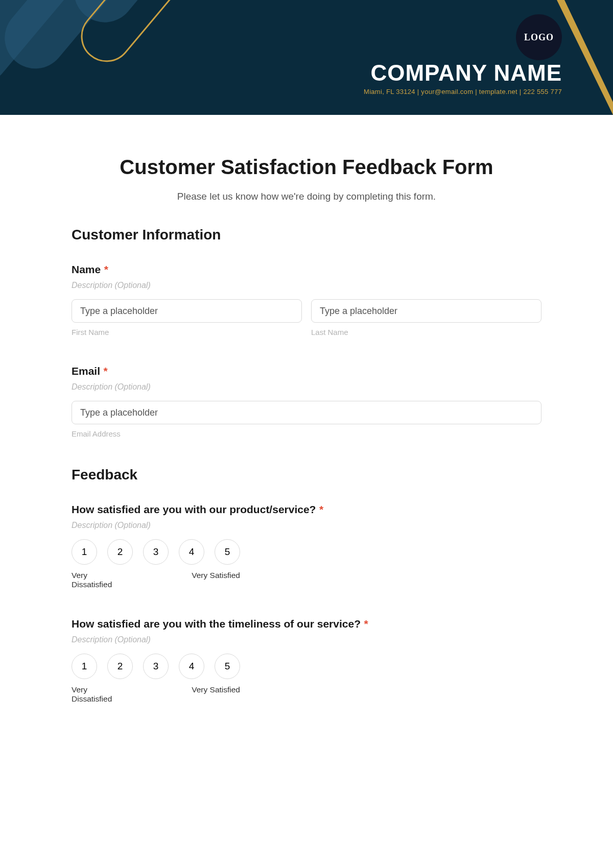 This screenshot has width=613, height=868. I want to click on field-satisfaction-timeliness: How satisfied are you with the timelines…, so click(306, 661).